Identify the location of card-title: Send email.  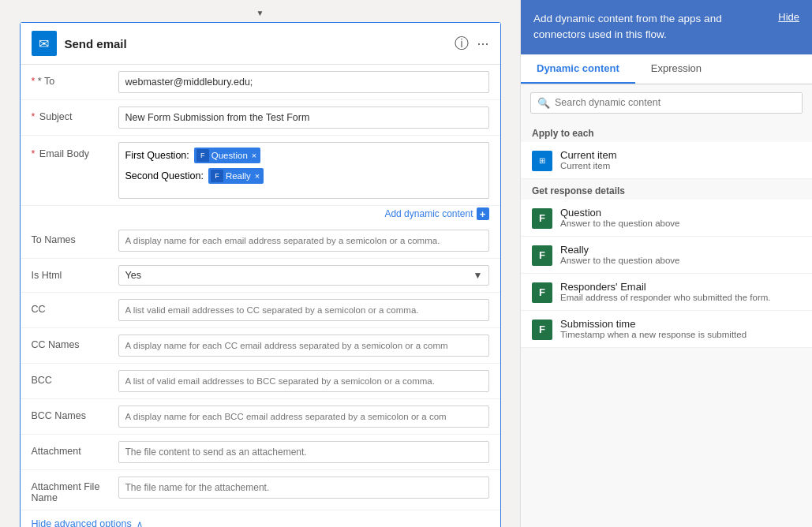
(256, 44).